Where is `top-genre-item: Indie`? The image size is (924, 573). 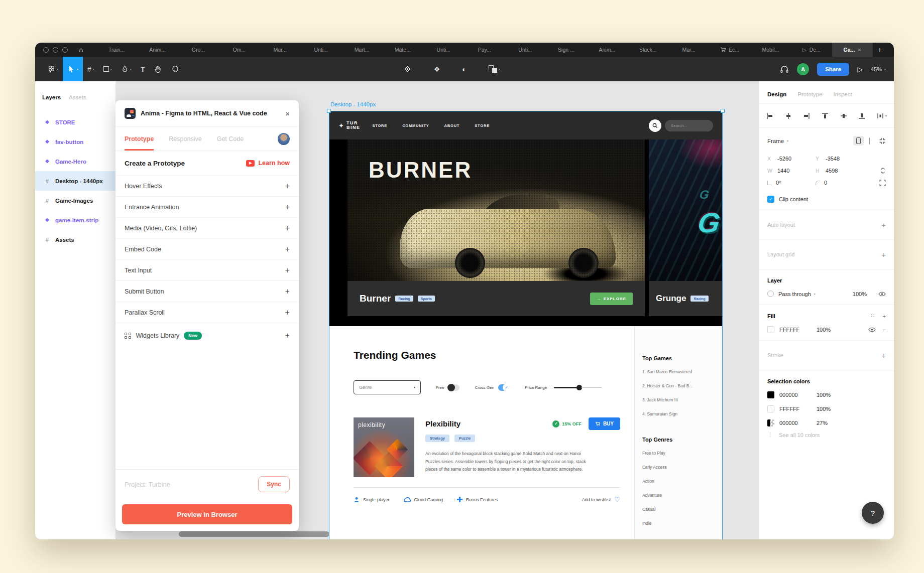
top-genre-item: Indie is located at coordinates (680, 523).